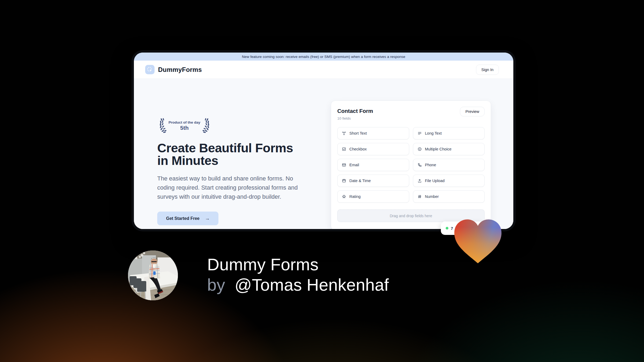 This screenshot has width=644, height=362. Describe the element at coordinates (420, 165) in the screenshot. I see `phone-icon` at that location.